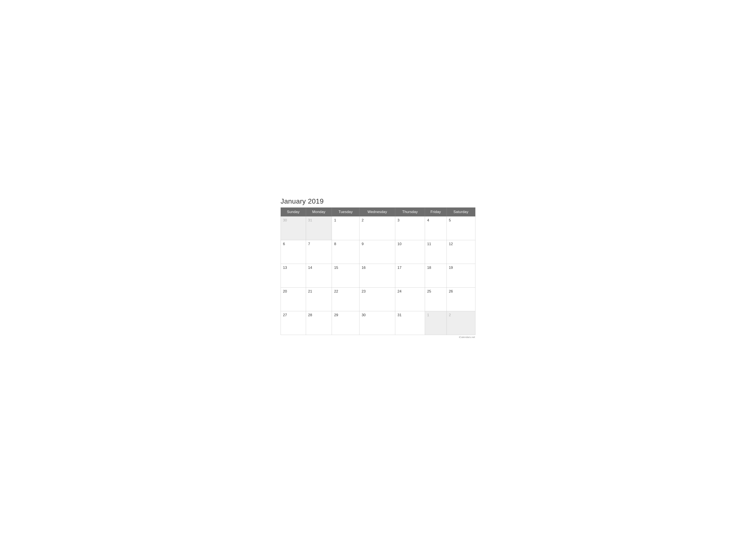 The width and height of the screenshot is (756, 534). What do you see at coordinates (319, 323) in the screenshot?
I see `calendar-day: 28` at bounding box center [319, 323].